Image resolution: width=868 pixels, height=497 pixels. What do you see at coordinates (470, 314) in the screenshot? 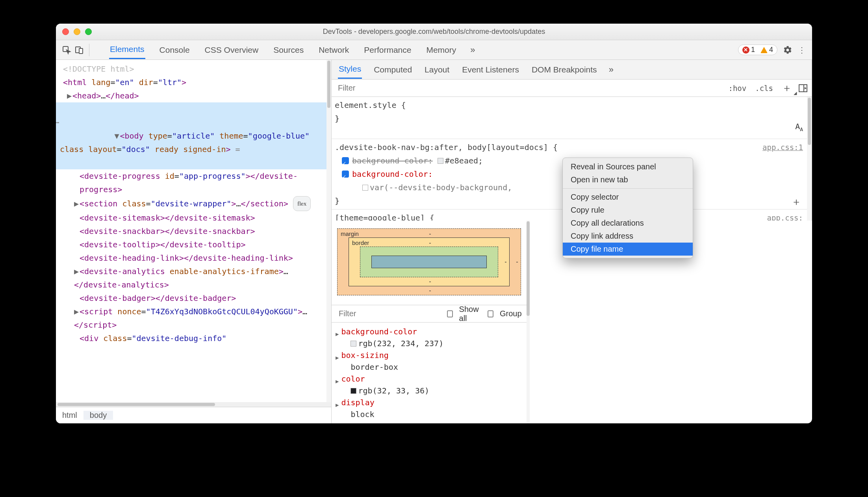
I see `showall-label: Show all` at bounding box center [470, 314].